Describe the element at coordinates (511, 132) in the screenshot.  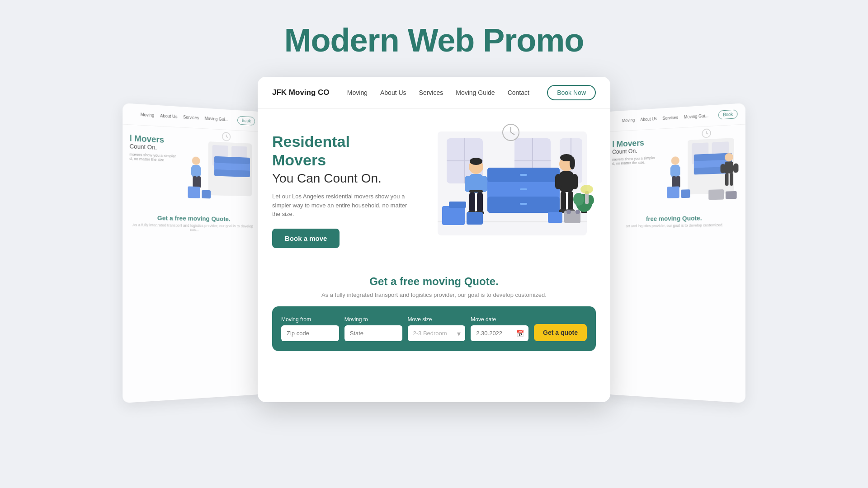
I see `clock-icon` at that location.